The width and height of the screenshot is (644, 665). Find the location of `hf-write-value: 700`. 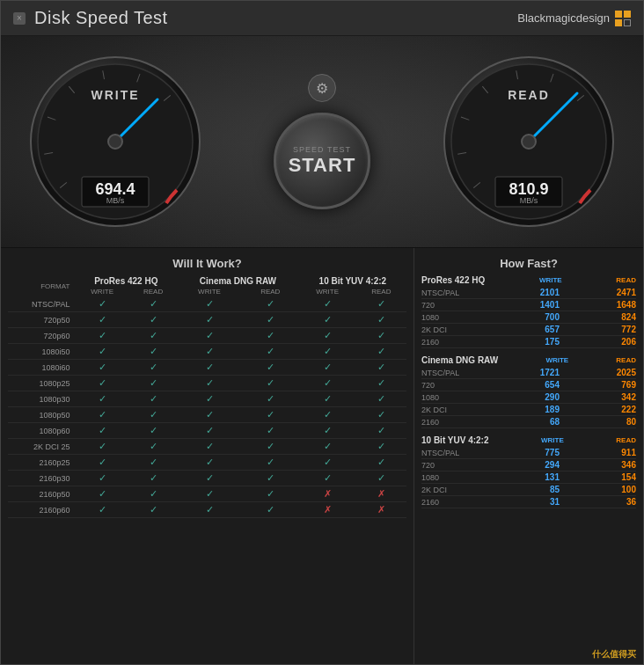

hf-write-value: 700 is located at coordinates (542, 317).